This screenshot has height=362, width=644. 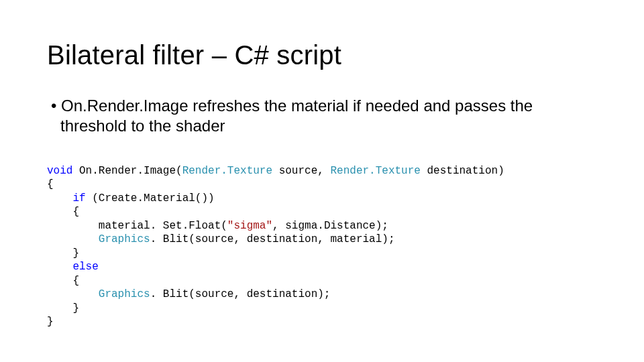 What do you see at coordinates (60, 171) in the screenshot?
I see `keyword-void: void` at bounding box center [60, 171].